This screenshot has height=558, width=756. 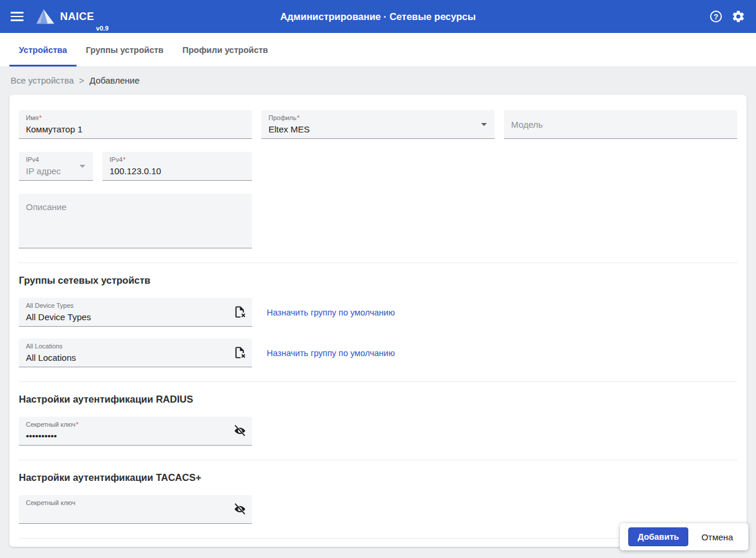 What do you see at coordinates (77, 16) in the screenshot?
I see `brand-name: NAICE` at bounding box center [77, 16].